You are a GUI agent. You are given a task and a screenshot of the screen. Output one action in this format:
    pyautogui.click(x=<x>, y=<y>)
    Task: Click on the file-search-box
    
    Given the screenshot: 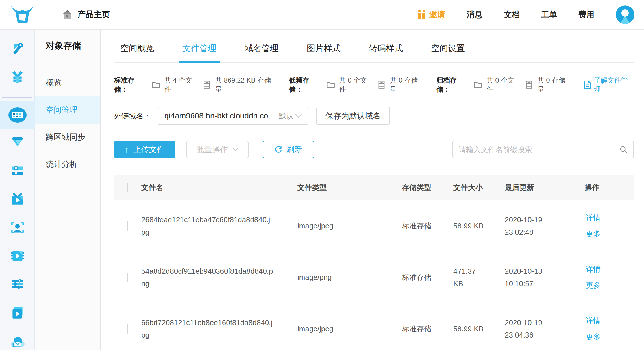 What is the action you would take?
    pyautogui.click(x=543, y=150)
    